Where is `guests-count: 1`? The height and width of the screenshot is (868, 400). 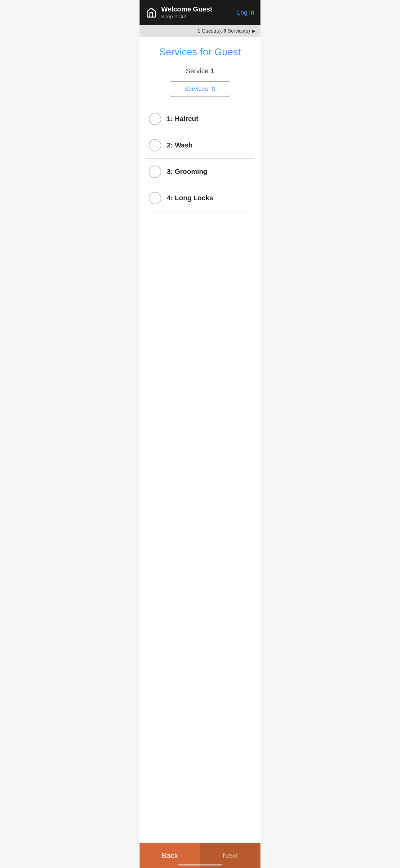 guests-count: 1 is located at coordinates (199, 31).